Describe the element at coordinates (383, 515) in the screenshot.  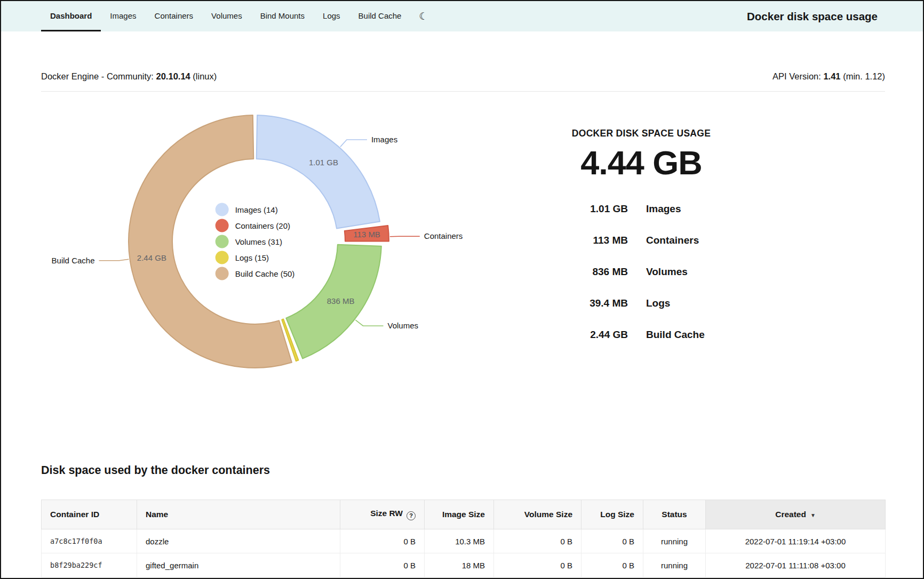
I see `column-header-size-rw: Size RW?` at that location.